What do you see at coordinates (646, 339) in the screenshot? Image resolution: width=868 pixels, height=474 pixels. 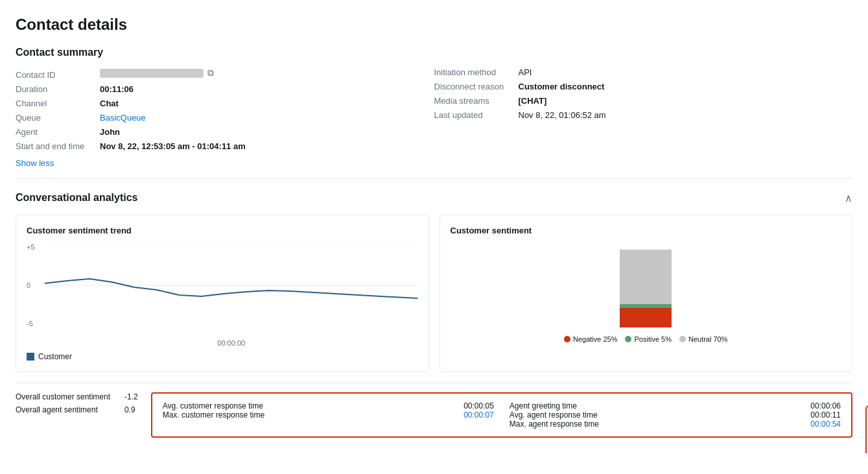 I see `sentiment-legend: Negative 25% Positive 5% Neutral 70%` at bounding box center [646, 339].